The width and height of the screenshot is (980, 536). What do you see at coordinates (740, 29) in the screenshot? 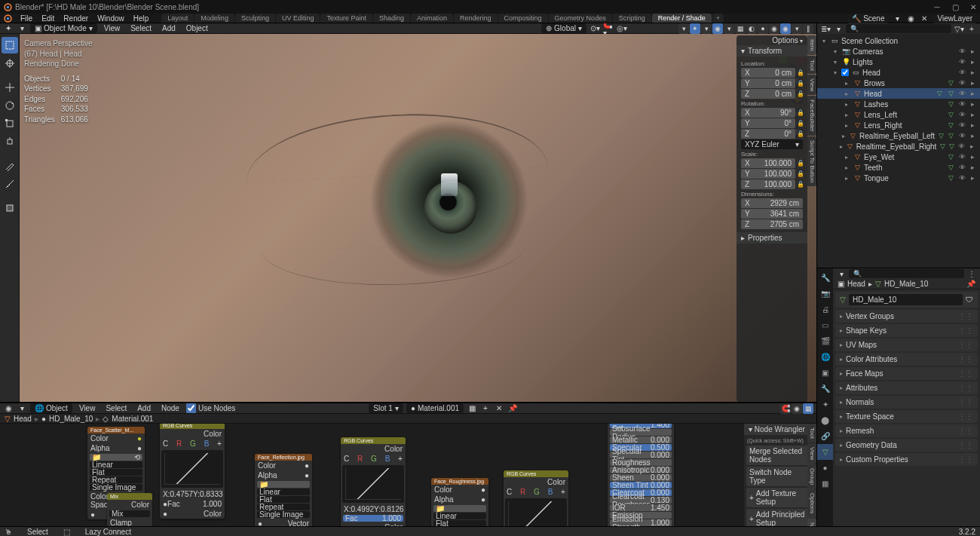
I see `xray-icon: ▦` at bounding box center [740, 29].